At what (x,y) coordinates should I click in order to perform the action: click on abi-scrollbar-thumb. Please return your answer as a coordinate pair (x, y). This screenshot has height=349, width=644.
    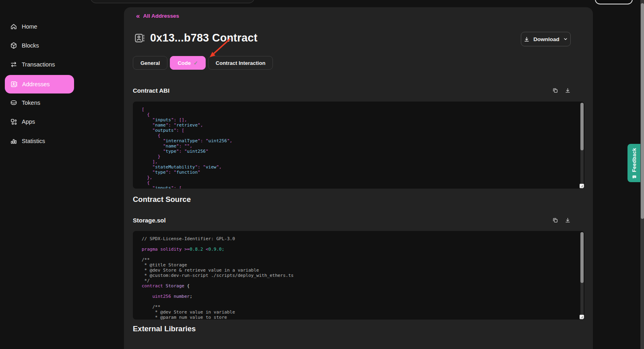
    Looking at the image, I should click on (582, 127).